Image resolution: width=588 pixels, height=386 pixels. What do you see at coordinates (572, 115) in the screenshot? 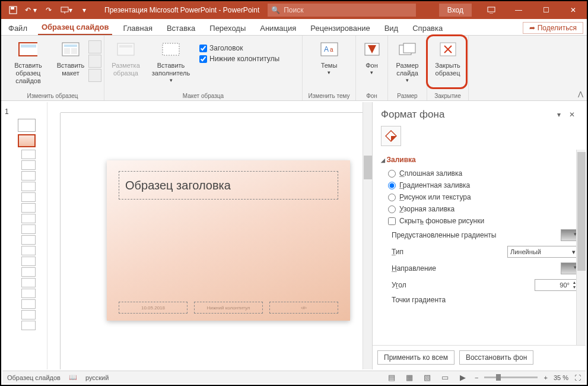
I see `pane-close-icon: ✕` at bounding box center [572, 115].